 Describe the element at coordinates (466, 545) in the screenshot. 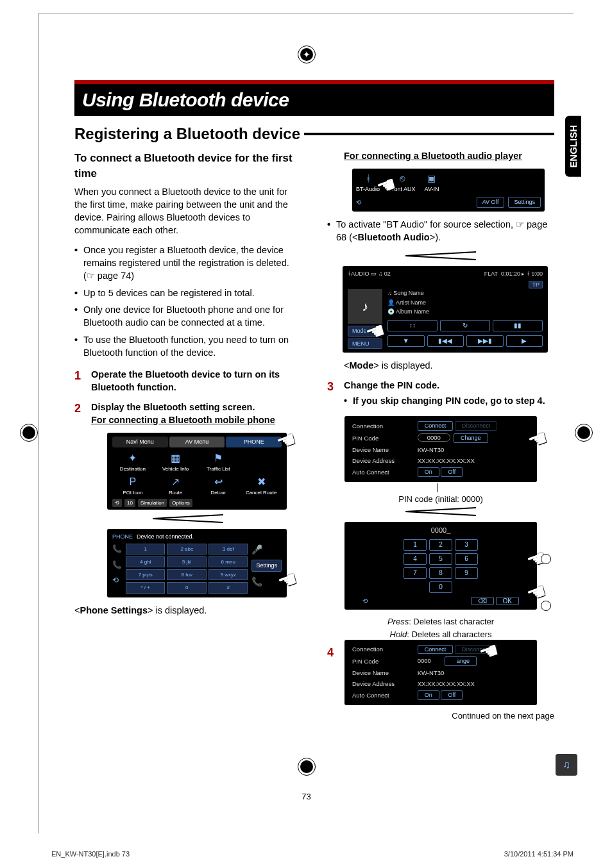

I see `keypad-key: 3` at that location.